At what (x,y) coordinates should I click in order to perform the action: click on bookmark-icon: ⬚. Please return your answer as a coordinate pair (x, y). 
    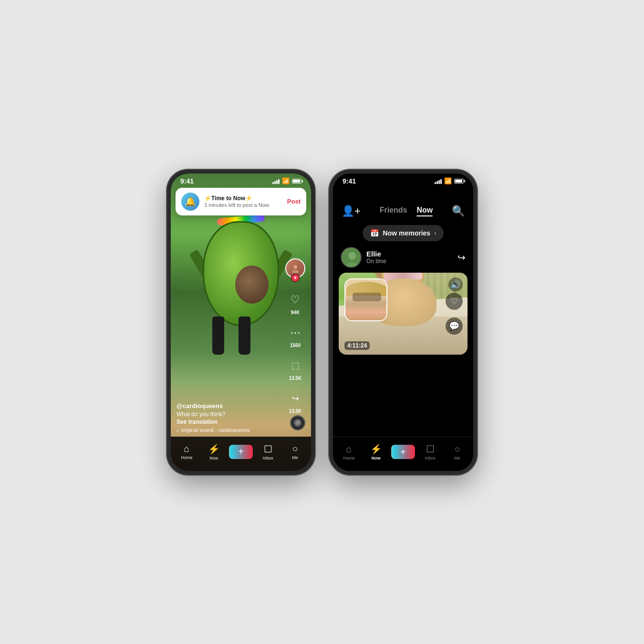
    Looking at the image, I should click on (295, 366).